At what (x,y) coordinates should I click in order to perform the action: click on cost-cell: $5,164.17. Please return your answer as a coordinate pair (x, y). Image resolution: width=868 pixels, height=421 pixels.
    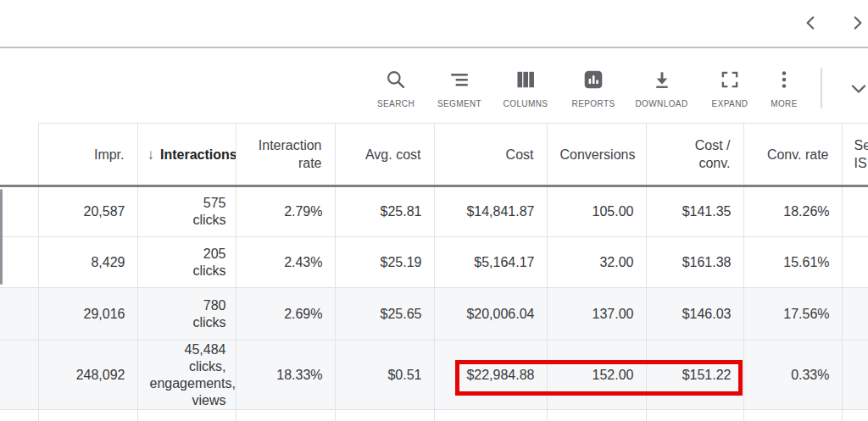
    Looking at the image, I should click on (490, 263).